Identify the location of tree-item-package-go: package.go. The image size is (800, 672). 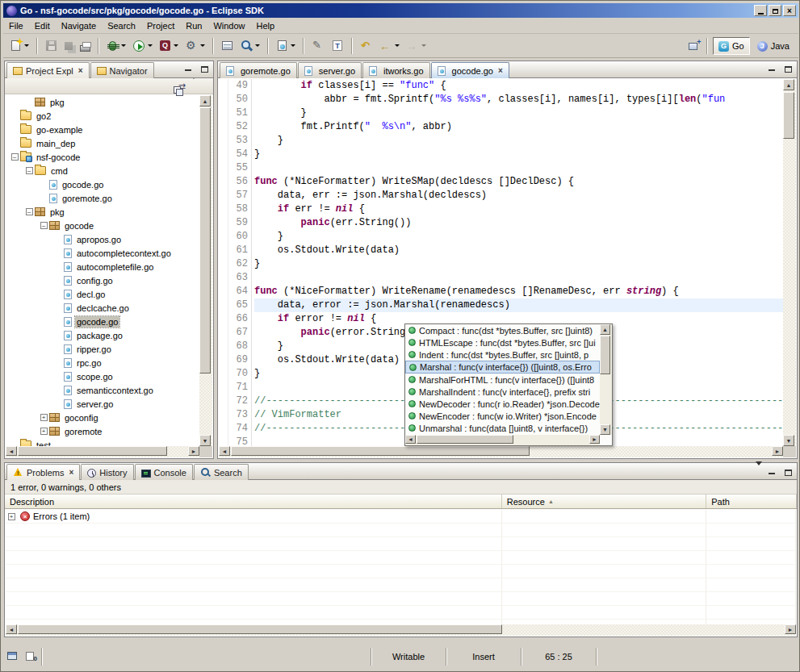
(103, 336).